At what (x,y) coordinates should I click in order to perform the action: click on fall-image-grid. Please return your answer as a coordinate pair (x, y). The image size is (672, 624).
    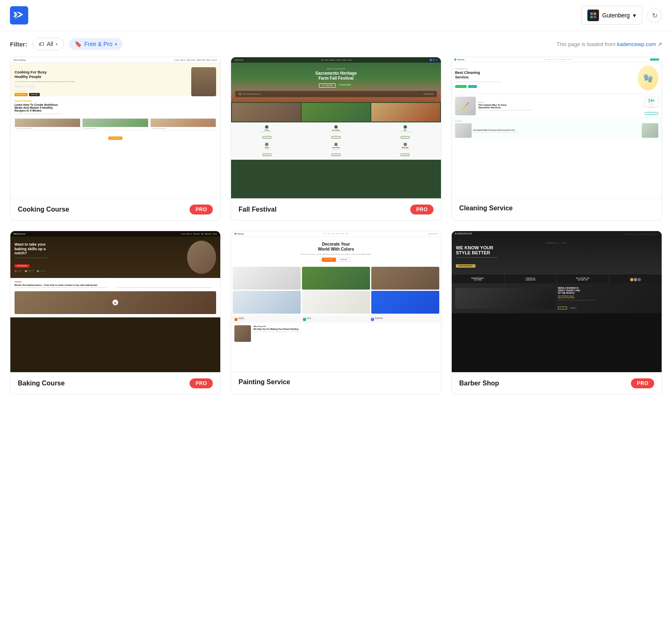
    Looking at the image, I should click on (336, 112).